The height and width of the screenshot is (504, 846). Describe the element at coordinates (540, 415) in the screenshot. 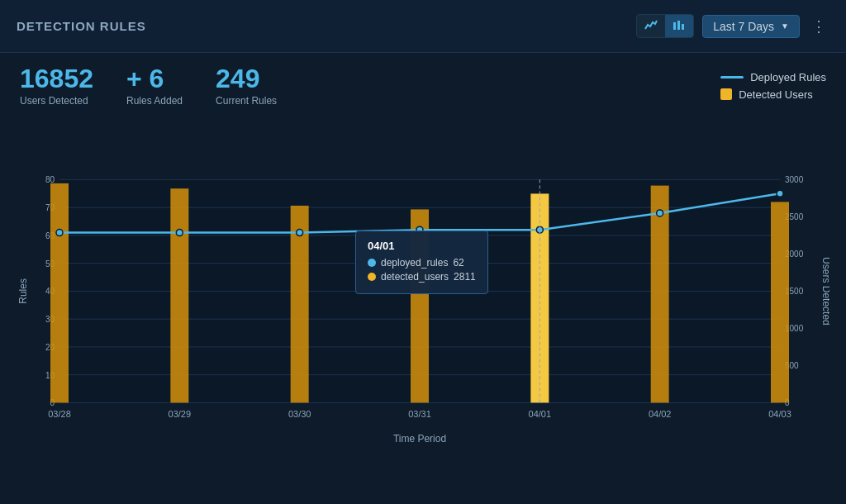

I see `svg-text: 04/01` at that location.